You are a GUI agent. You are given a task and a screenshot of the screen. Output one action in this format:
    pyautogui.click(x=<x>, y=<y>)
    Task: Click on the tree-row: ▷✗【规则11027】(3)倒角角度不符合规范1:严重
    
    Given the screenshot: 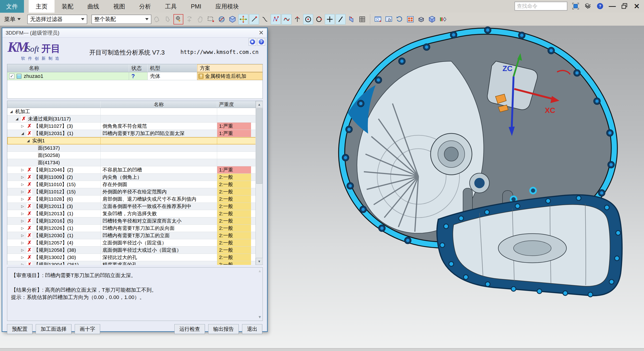 What is the action you would take?
    pyautogui.click(x=135, y=126)
    